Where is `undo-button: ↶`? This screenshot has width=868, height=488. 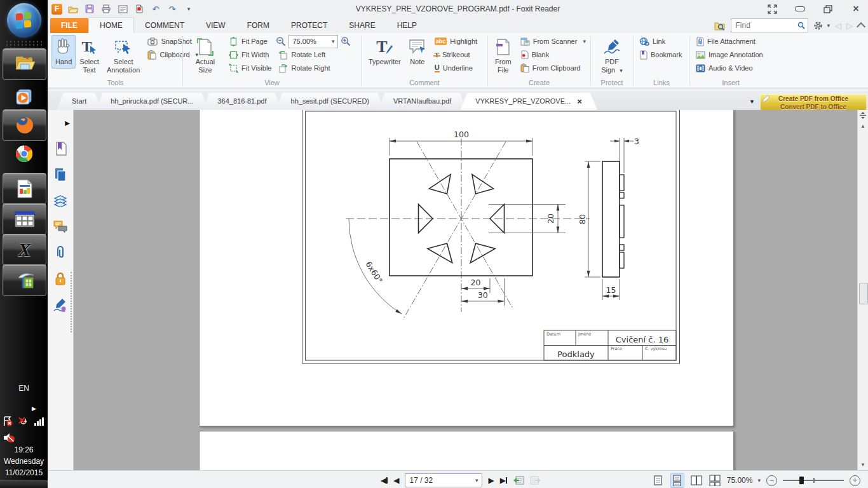 undo-button: ↶ is located at coordinates (156, 9).